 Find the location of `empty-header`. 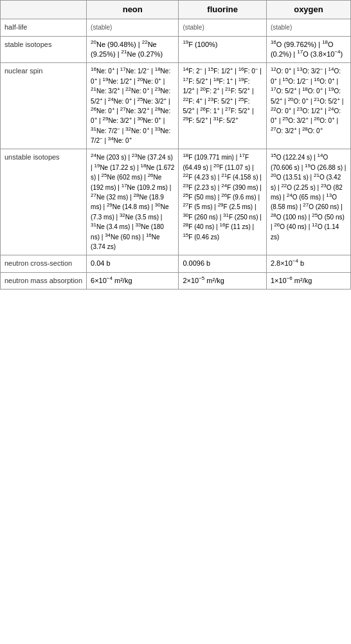

empty-header is located at coordinates (44, 10).